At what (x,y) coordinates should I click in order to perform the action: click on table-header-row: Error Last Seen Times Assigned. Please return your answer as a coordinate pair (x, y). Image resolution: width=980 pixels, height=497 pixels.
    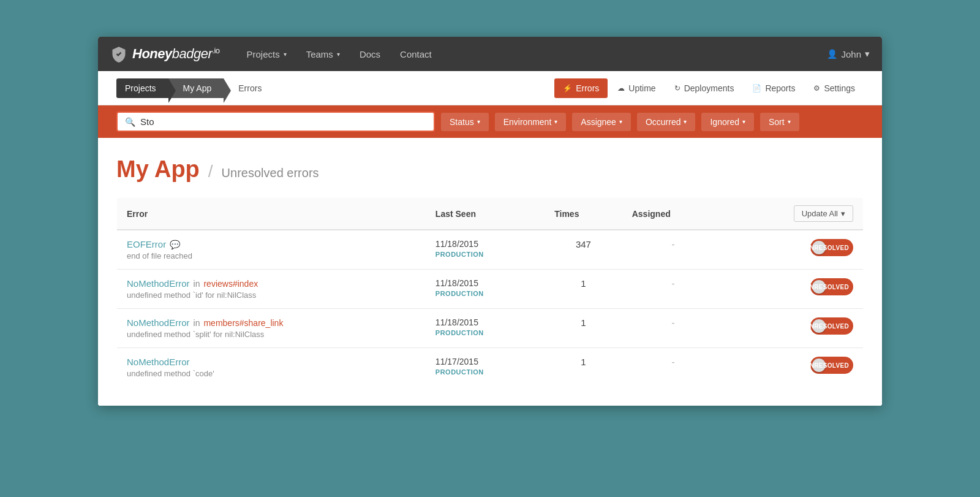
    Looking at the image, I should click on (490, 214).